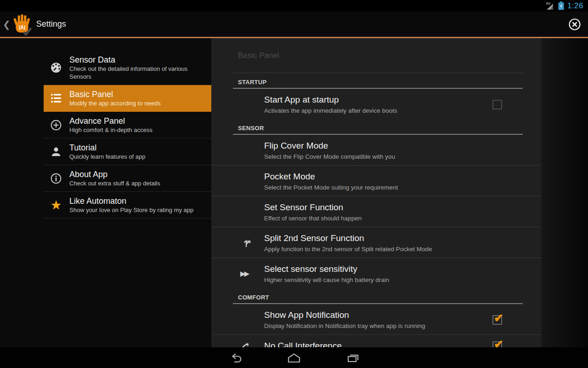 The image size is (588, 368). What do you see at coordinates (379, 315) in the screenshot?
I see `setting-title: Show App Notification` at bounding box center [379, 315].